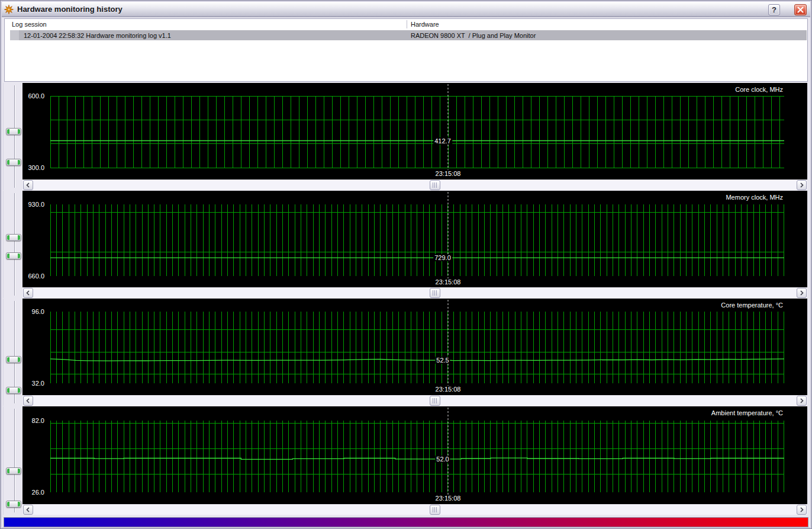 The height and width of the screenshot is (529, 812). Describe the element at coordinates (754, 197) in the screenshot. I see `graph-title: Memory clock, MHz` at that location.